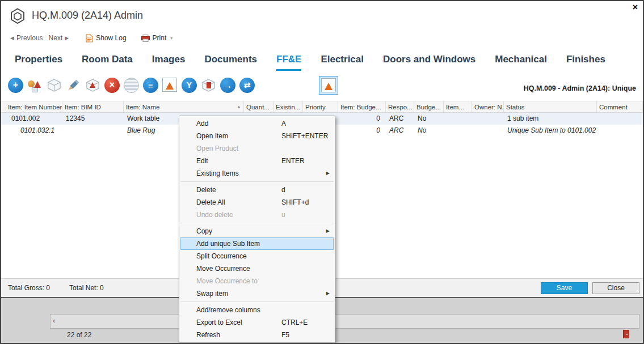  Describe the element at coordinates (106, 39) in the screenshot. I see `show-log-button: Show Log` at that location.